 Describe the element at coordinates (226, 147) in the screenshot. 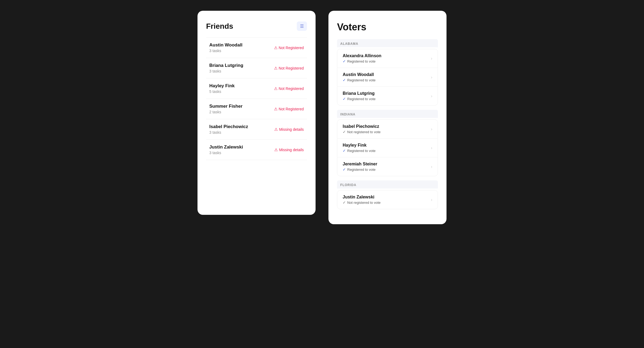

I see `friend-name: Justin Zalewski` at that location.